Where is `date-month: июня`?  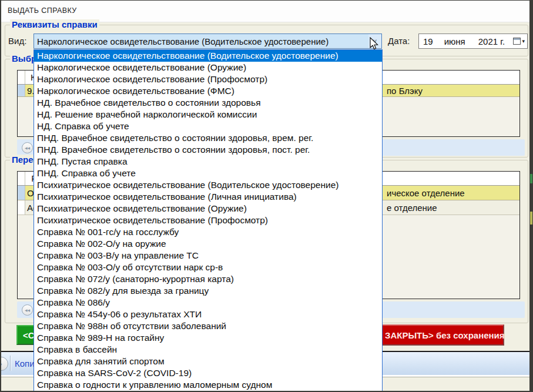 date-month: июня is located at coordinates (455, 41).